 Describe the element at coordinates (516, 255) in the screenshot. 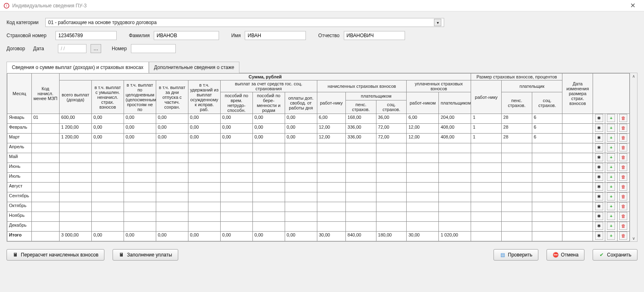

I see `check-button: ▤ Проверить` at that location.